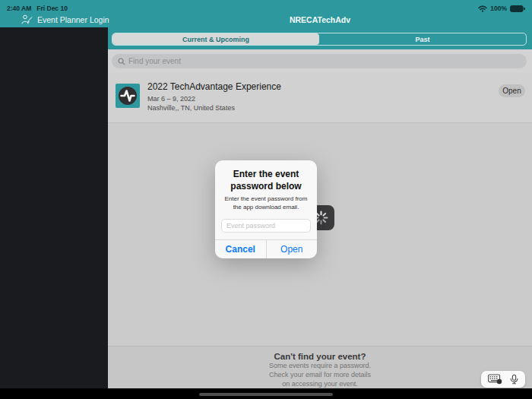 Image resolution: width=532 pixels, height=399 pixels. Describe the element at coordinates (320, 375) in the screenshot. I see `footer-line: Check your email for more details` at that location.